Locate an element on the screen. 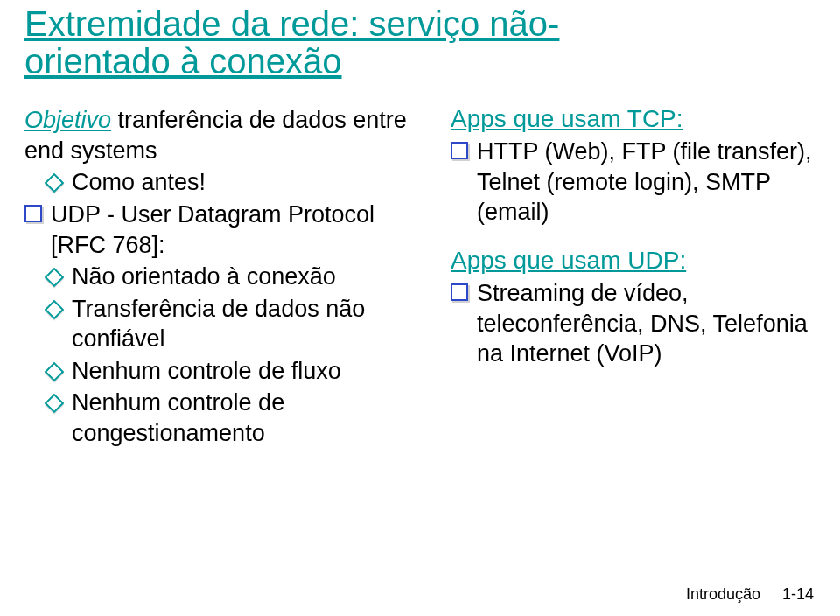 Image resolution: width=840 pixels, height=616 pixels. slide-title: Extremidade da rede: serviço não- orient… is located at coordinates (420, 43).